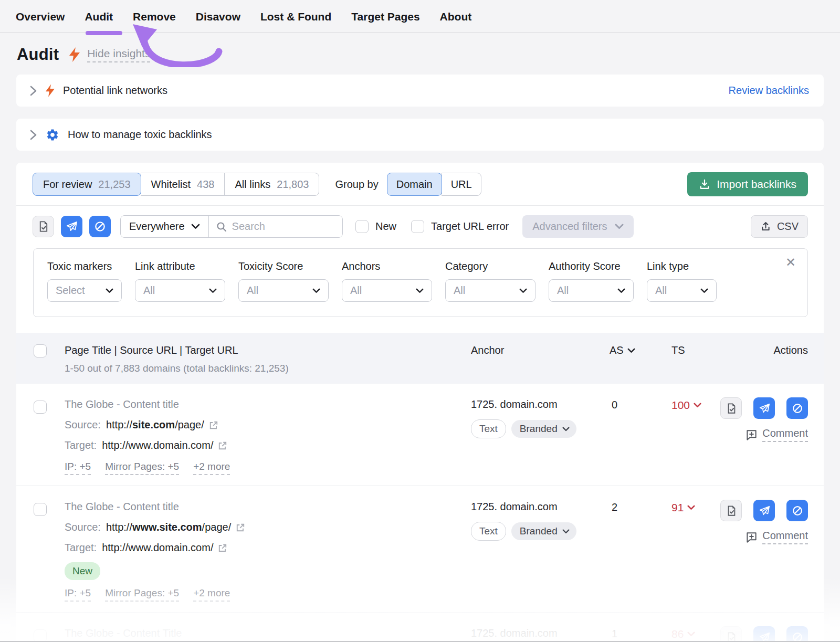 Image resolution: width=840 pixels, height=642 pixels. I want to click on nav-item-overview: Overview, so click(40, 17).